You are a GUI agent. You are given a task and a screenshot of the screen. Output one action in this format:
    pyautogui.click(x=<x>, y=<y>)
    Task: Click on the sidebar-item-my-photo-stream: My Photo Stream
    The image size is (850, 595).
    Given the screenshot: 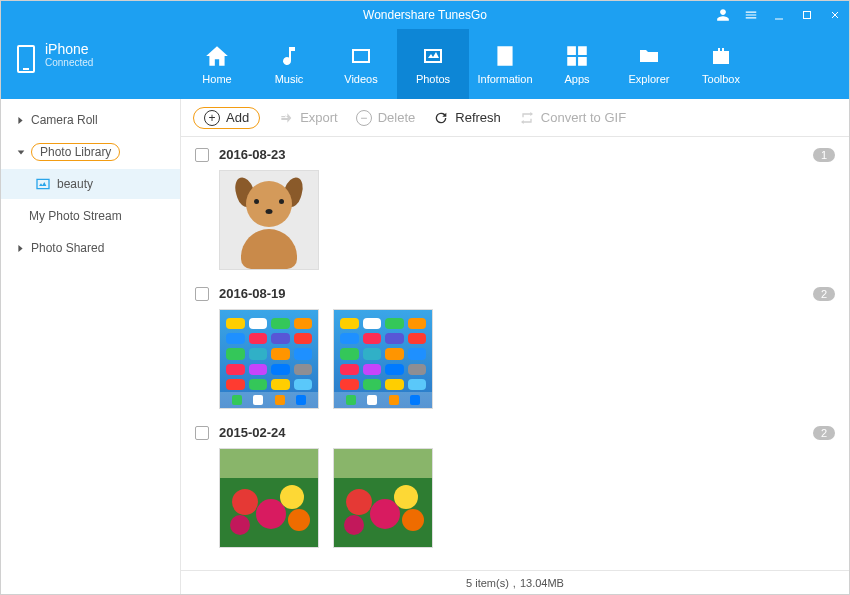 What is the action you would take?
    pyautogui.click(x=90, y=216)
    